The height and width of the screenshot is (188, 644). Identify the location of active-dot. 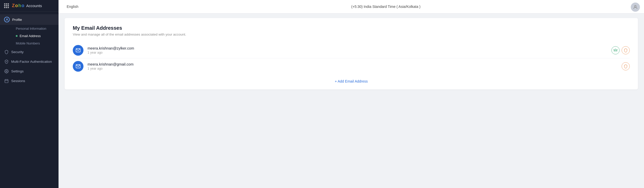
(17, 36).